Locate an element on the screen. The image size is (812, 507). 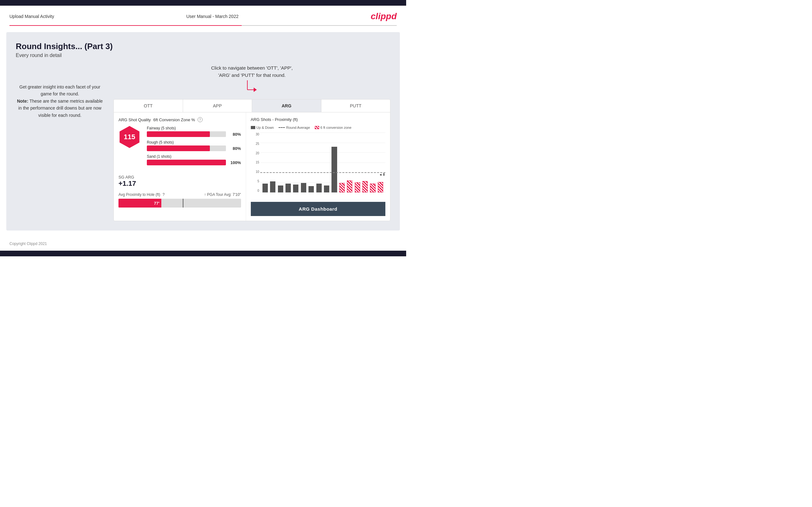
right-panel: Click to navigate between 'OTT', 'APP','… is located at coordinates (252, 143).